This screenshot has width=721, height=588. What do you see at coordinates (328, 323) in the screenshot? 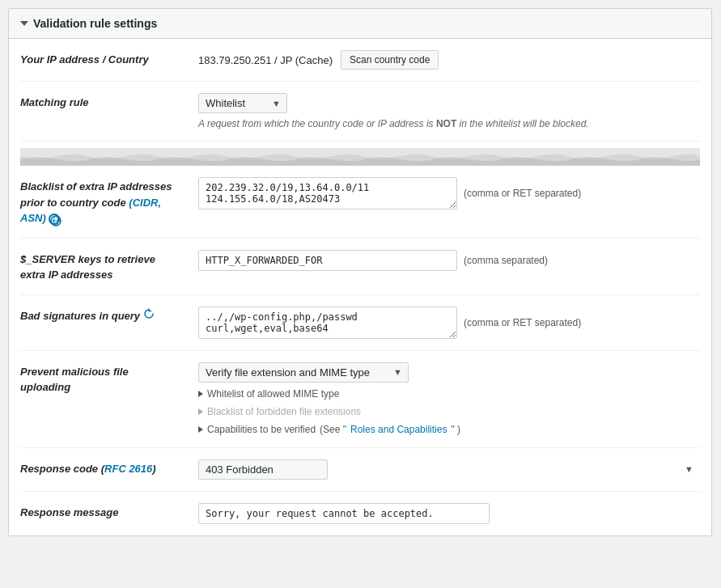
I see `bad-signatures-textarea` at bounding box center [328, 323].